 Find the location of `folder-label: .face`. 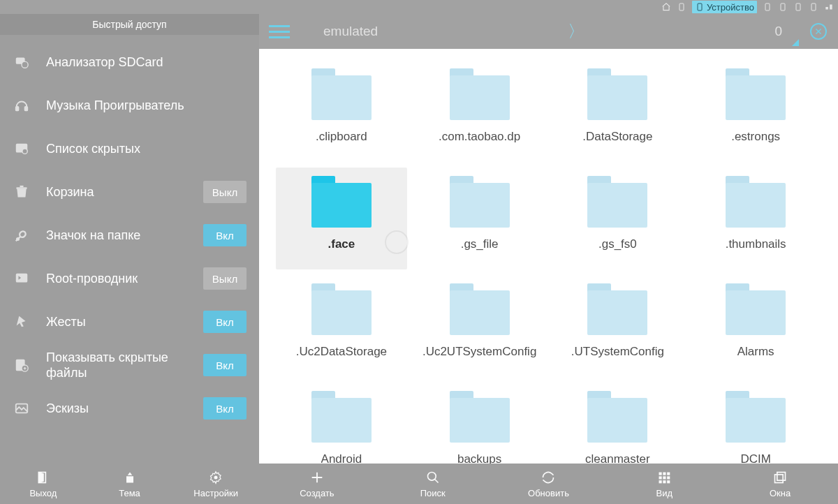

folder-label: .face is located at coordinates (342, 244).